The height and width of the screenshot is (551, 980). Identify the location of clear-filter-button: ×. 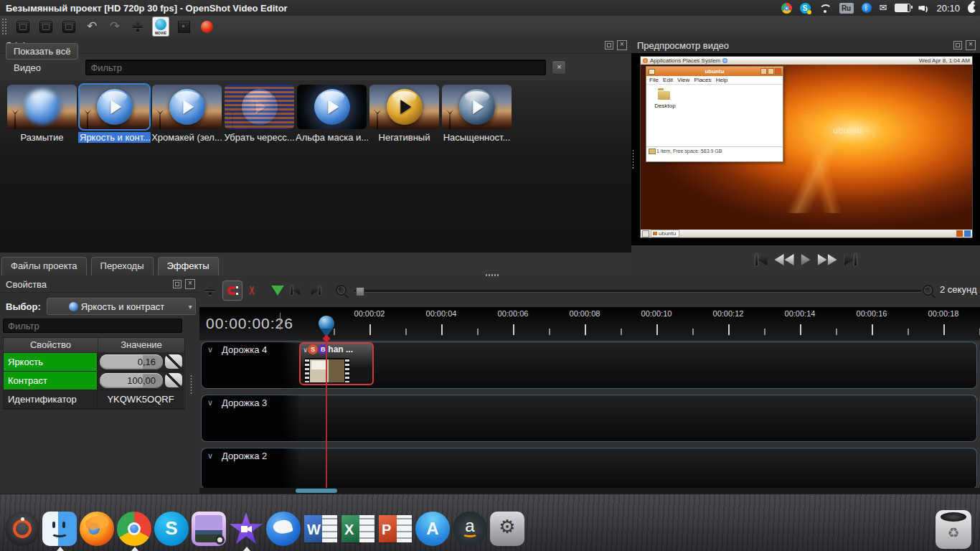
(559, 67).